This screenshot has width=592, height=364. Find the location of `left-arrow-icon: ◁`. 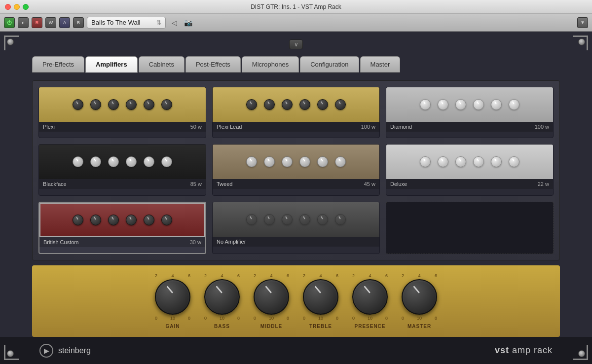

left-arrow-icon: ◁ is located at coordinates (174, 23).